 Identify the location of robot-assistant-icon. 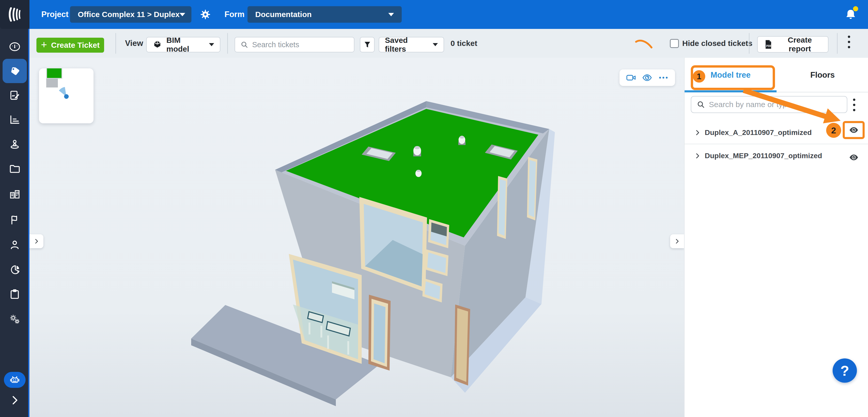
(15, 380).